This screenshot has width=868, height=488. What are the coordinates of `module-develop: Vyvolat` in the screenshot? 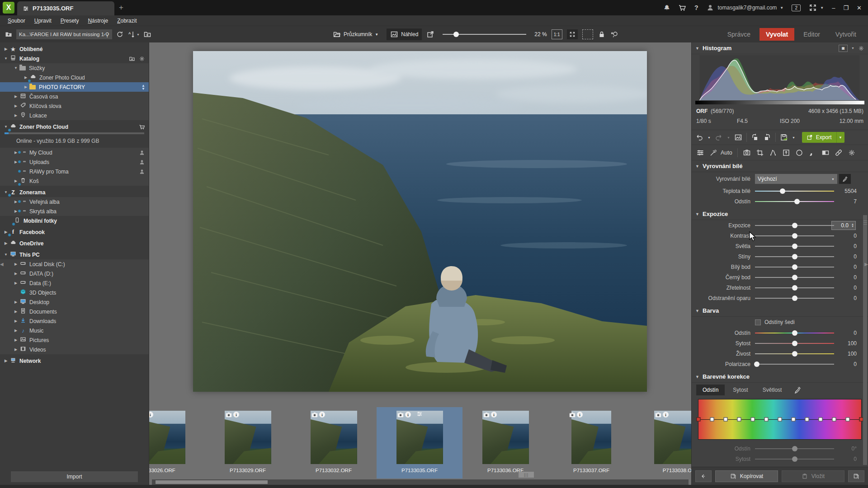 It's located at (777, 34).